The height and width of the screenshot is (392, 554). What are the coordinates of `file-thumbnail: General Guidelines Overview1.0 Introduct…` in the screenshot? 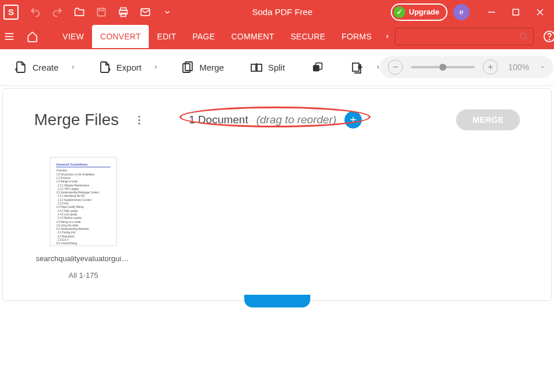 It's located at (83, 202).